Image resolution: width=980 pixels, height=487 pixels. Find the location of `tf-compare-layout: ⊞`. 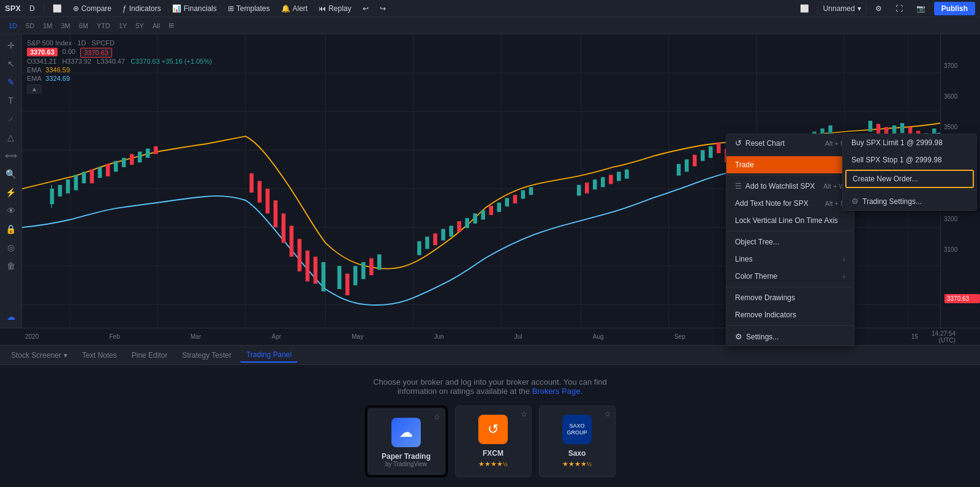

tf-compare-layout: ⊞ is located at coordinates (172, 26).